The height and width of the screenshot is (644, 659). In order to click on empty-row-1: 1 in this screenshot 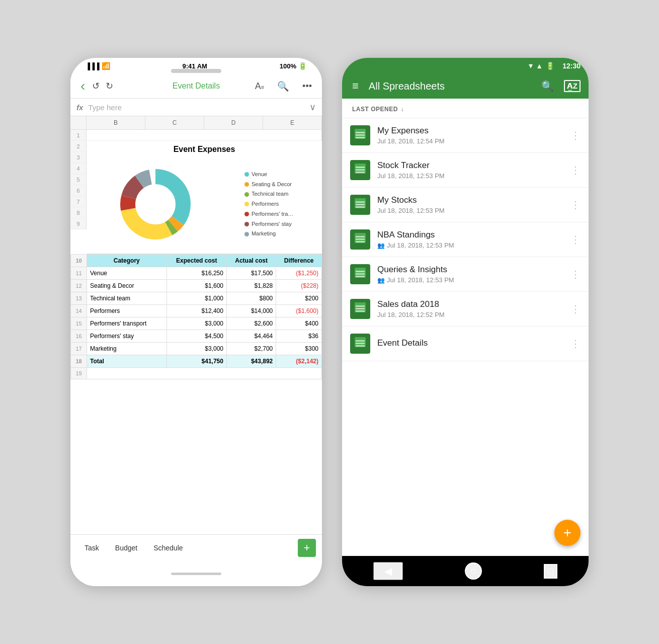, I will do `click(196, 135)`.